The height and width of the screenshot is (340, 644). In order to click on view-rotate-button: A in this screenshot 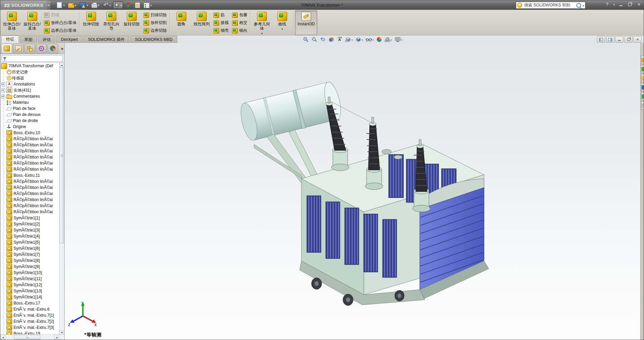, I will do `click(340, 40)`.